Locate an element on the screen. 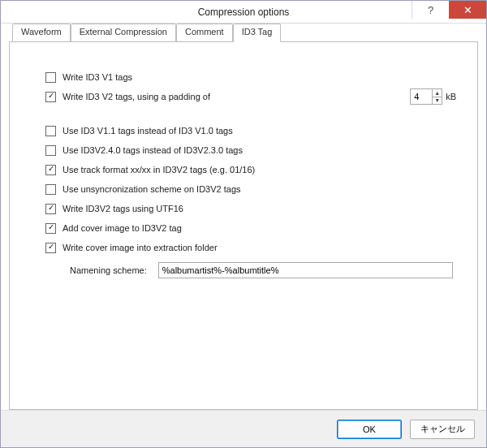 Image resolution: width=487 pixels, height=448 pixels. row-use-v11: Use ID3 V1.1 tags instead of ID3 V1.0 ta… is located at coordinates (253, 131).